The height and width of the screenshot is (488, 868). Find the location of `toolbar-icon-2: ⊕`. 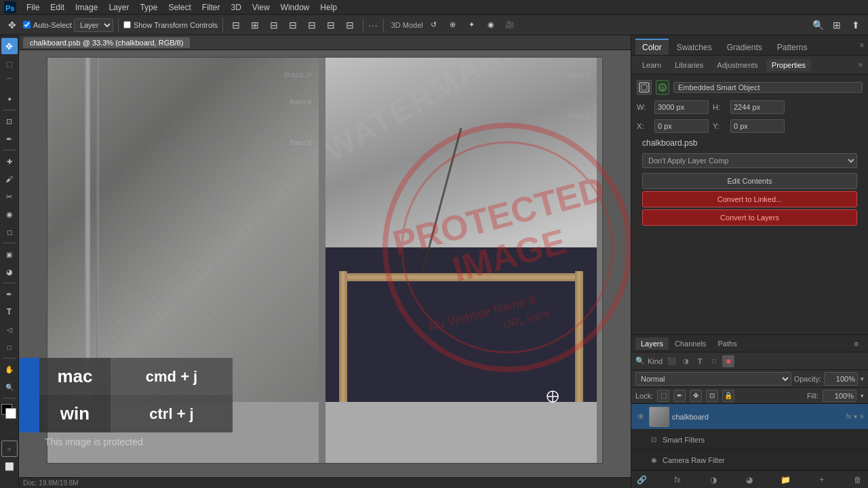

toolbar-icon-2: ⊕ is located at coordinates (453, 25).